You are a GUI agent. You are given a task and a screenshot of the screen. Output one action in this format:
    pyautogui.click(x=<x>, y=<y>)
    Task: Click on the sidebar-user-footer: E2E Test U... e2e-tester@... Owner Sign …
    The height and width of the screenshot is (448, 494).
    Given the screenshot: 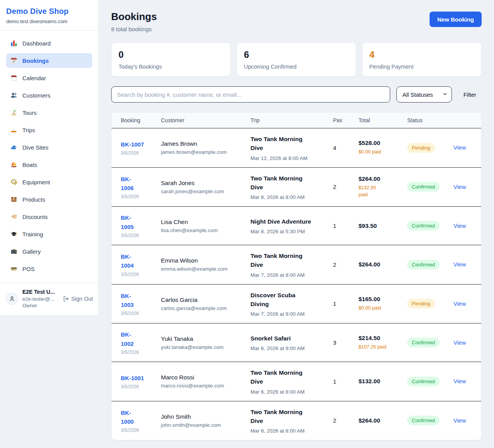 What is the action you would take?
    pyautogui.click(x=49, y=299)
    